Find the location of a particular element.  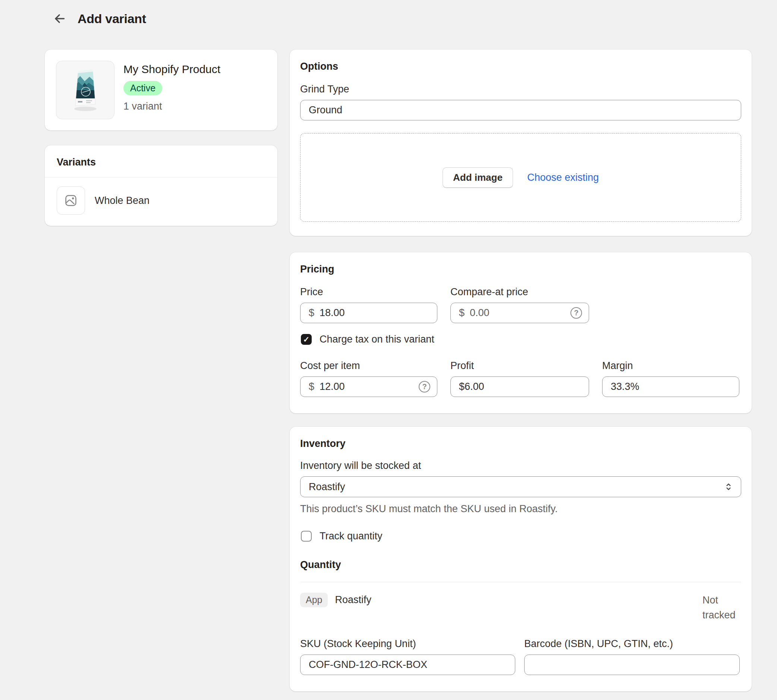

compare-at-label: Compare-at price is located at coordinates (520, 292).